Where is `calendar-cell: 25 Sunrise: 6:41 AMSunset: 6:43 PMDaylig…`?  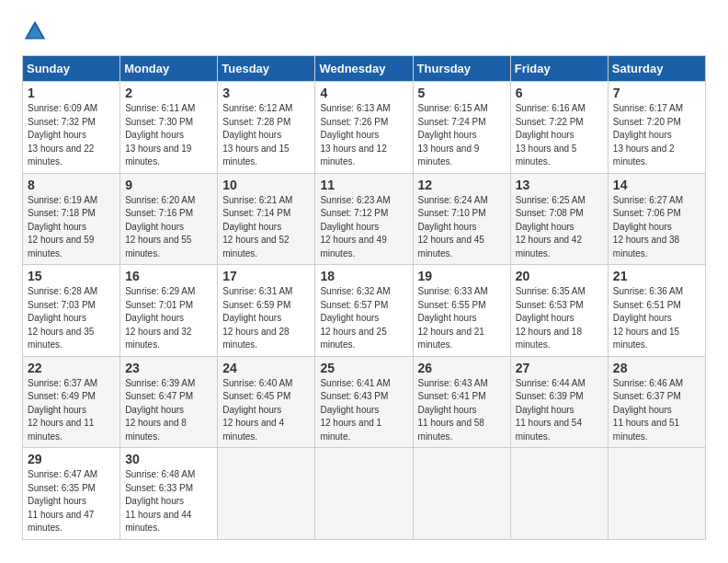 calendar-cell: 25 Sunrise: 6:41 AMSunset: 6:43 PMDaylig… is located at coordinates (364, 402).